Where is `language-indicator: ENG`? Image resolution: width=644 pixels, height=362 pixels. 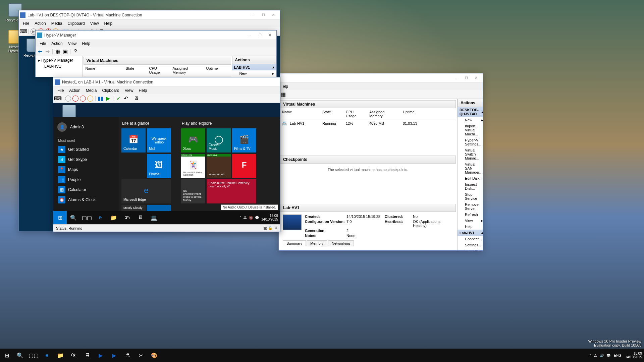
language-indicator: ENG is located at coordinates (618, 355).